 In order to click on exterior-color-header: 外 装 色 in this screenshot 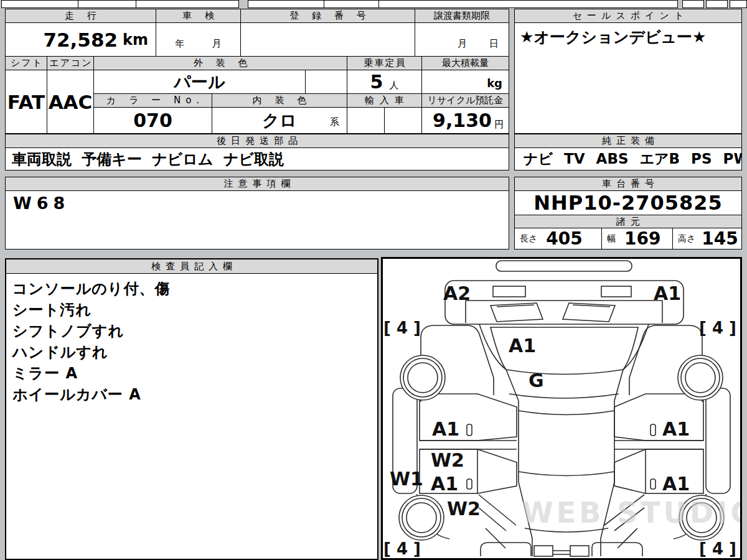, I will do `click(220, 63)`.